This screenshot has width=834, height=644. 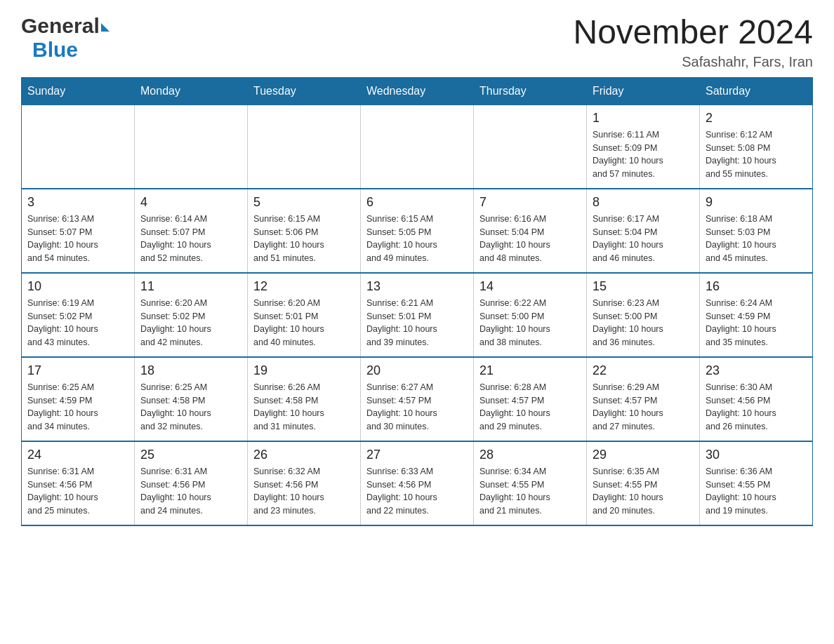 I want to click on day-info: Sunrise: 6:36 AMSunset: 4:55 PMDaylight:…, so click(x=756, y=491).